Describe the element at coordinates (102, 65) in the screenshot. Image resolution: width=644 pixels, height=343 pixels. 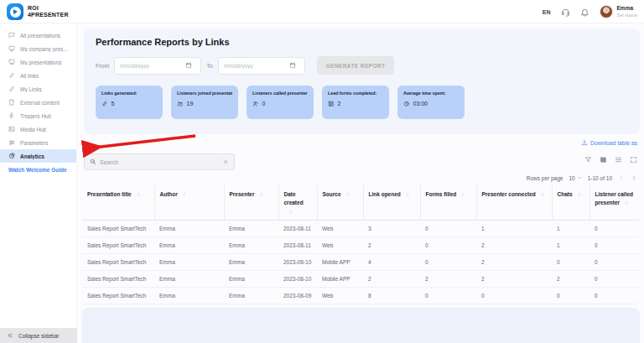
I see `from-label: From` at that location.